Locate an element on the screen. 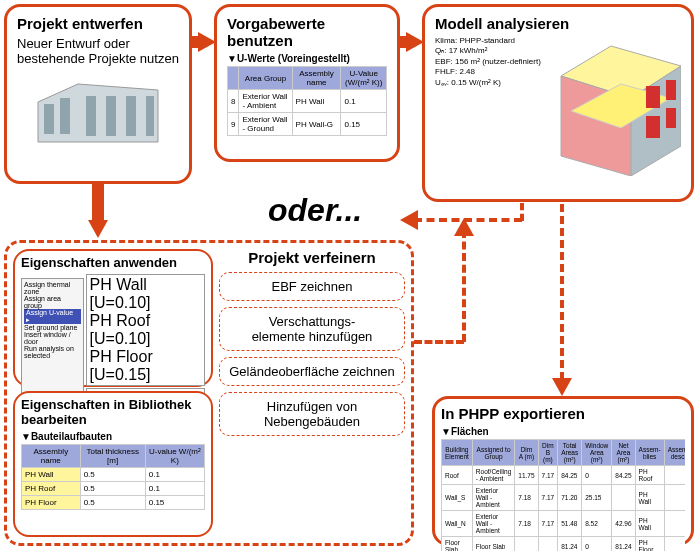 The image size is (700, 551). title: Eigenschaften anwenden is located at coordinates (113, 262).